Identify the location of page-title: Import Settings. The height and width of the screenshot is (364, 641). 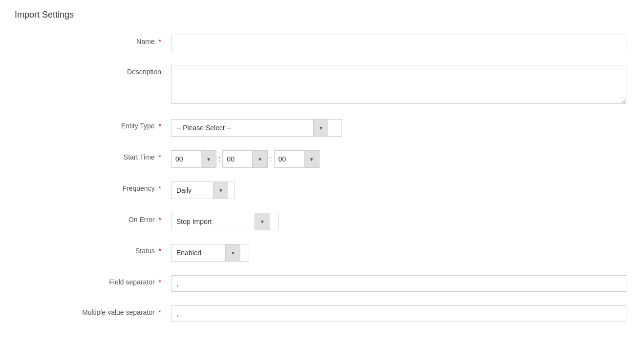
(320, 15).